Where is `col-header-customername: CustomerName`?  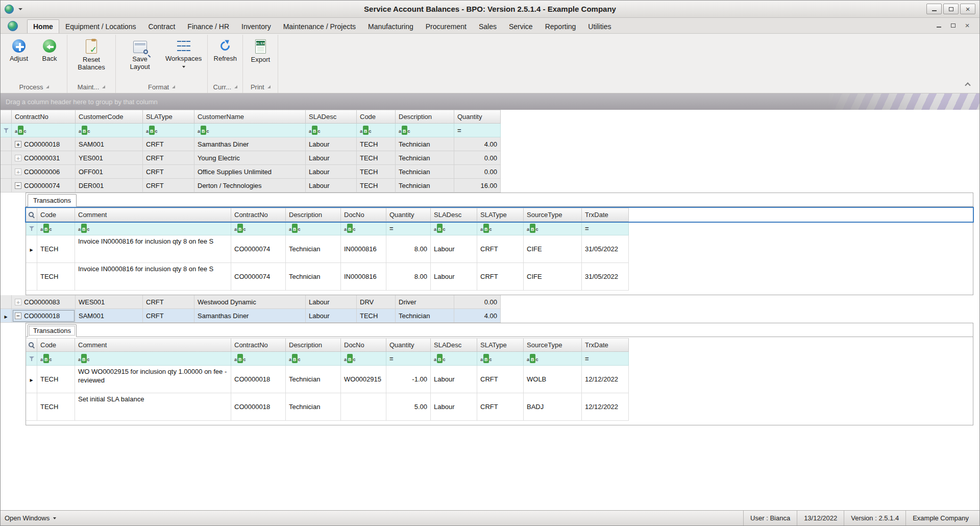
col-header-customername: CustomerName is located at coordinates (250, 116).